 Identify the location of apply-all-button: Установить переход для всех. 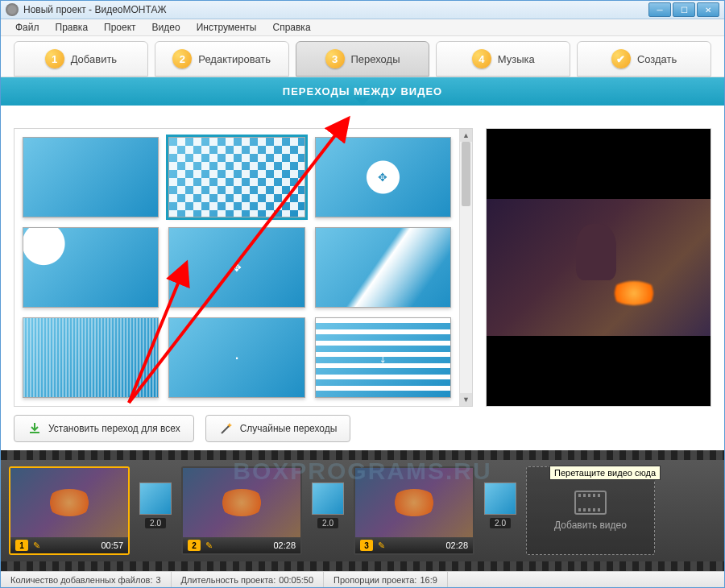
(104, 429).